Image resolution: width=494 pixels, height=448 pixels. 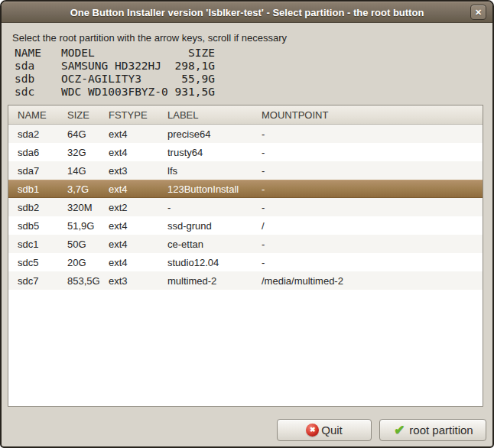 I want to click on cell-fstype: ext2, so click(x=138, y=208).